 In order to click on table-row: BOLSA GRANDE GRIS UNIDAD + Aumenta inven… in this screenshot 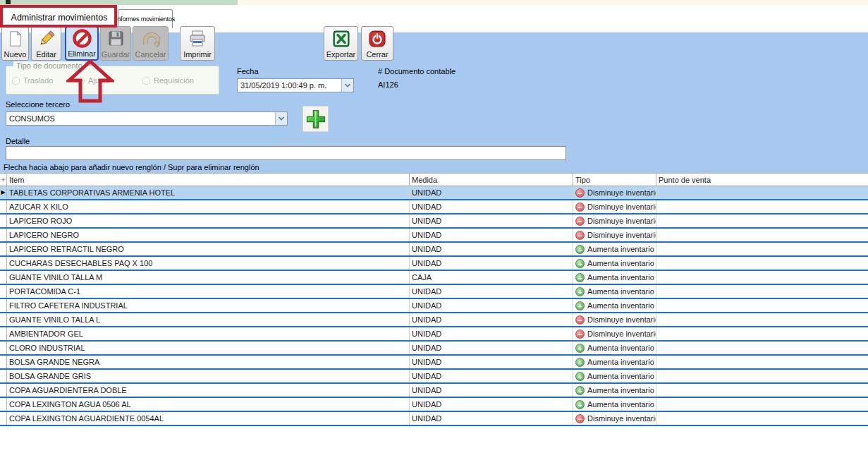, I will do `click(434, 377)`.